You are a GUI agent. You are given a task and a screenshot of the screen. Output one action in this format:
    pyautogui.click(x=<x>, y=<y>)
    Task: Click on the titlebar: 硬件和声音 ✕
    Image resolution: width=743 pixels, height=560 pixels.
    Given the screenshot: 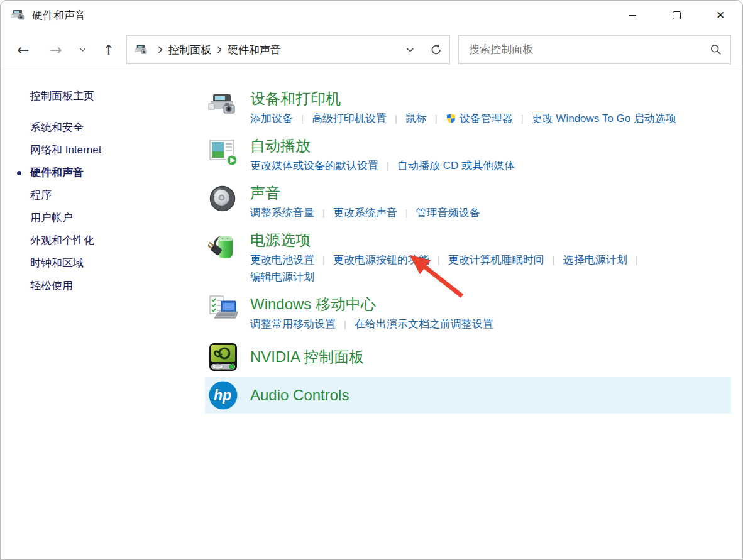 What is the action you would take?
    pyautogui.click(x=372, y=15)
    